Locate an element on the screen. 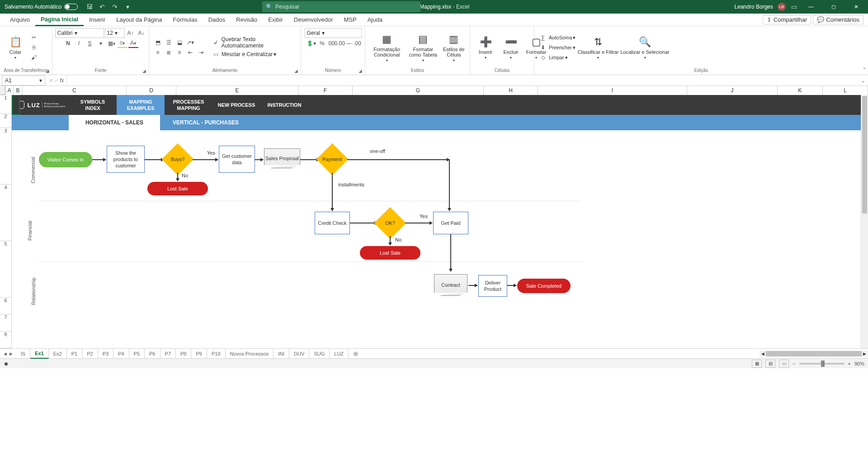  sheet-prev-icon: ◄ is located at coordinates (5, 354).